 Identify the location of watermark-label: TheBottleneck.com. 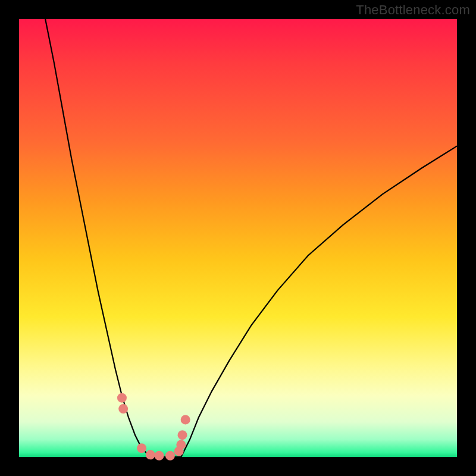
(413, 10).